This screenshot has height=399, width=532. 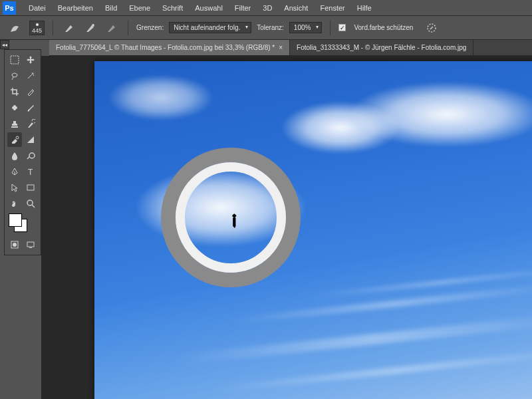 I want to click on fg-color-swatch, so click(x=15, y=220).